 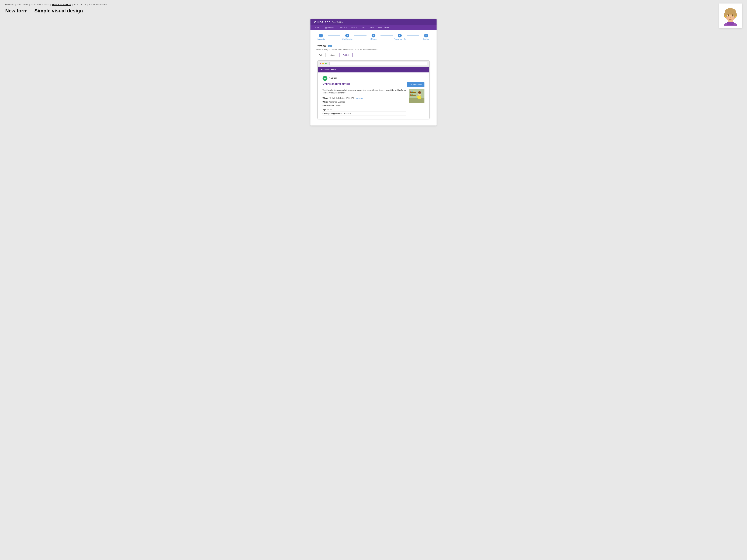 I want to click on browser-maximize-dot, so click(x=326, y=63).